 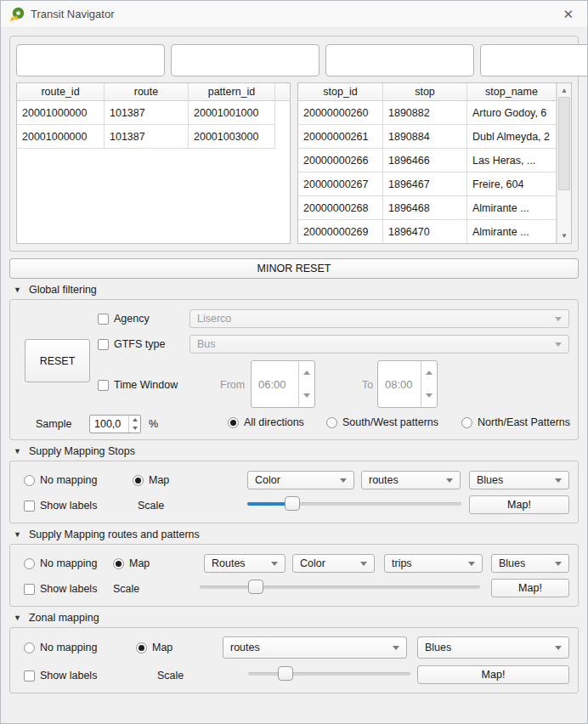 What do you see at coordinates (232, 92) in the screenshot?
I see `column-header: pattern_id` at bounding box center [232, 92].